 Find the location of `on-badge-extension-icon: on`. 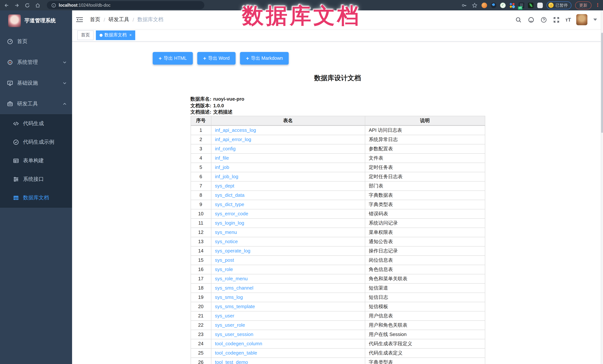

on-badge-extension-icon: on is located at coordinates (521, 5).